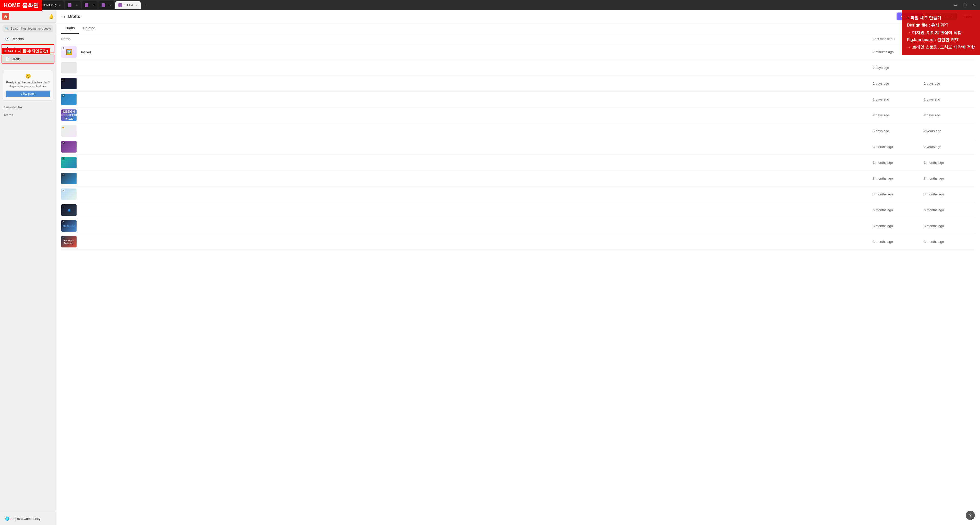 This screenshot has width=980, height=525. I want to click on new-tab-button: +, so click(145, 5).